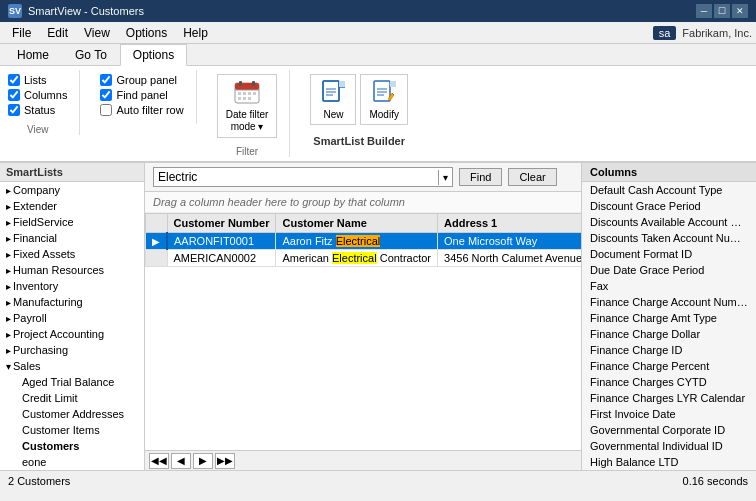 The image size is (756, 501). What do you see at coordinates (14, 110) in the screenshot?
I see `checkbox-status-input` at bounding box center [14, 110].